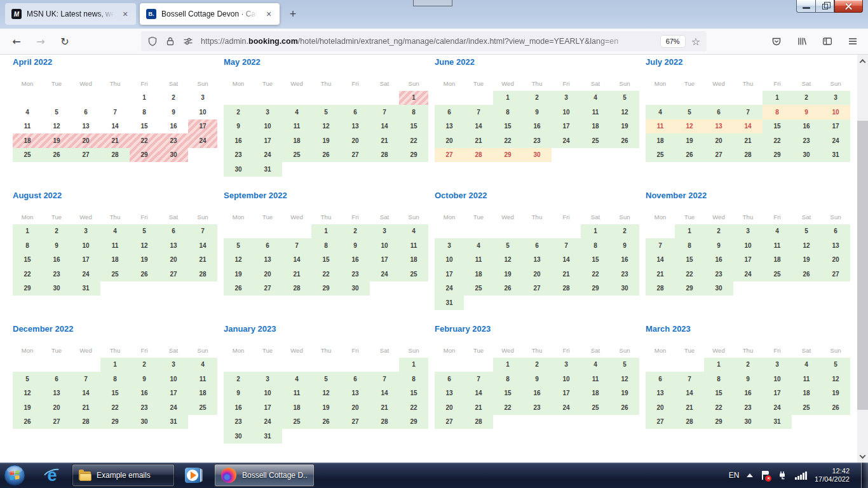  What do you see at coordinates (17, 41) in the screenshot?
I see `back-button: ←` at bounding box center [17, 41].